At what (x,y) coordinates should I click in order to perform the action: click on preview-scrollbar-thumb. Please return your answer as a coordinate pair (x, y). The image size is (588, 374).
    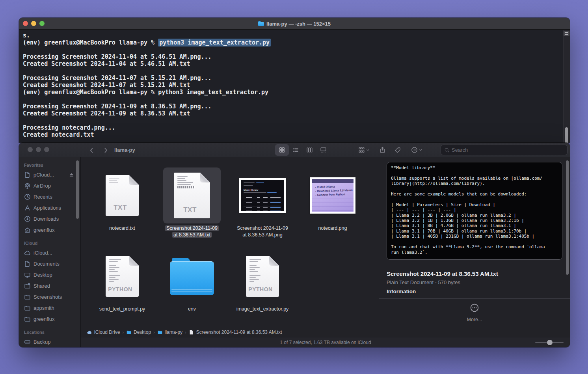
    Looking at the image, I should click on (568, 218).